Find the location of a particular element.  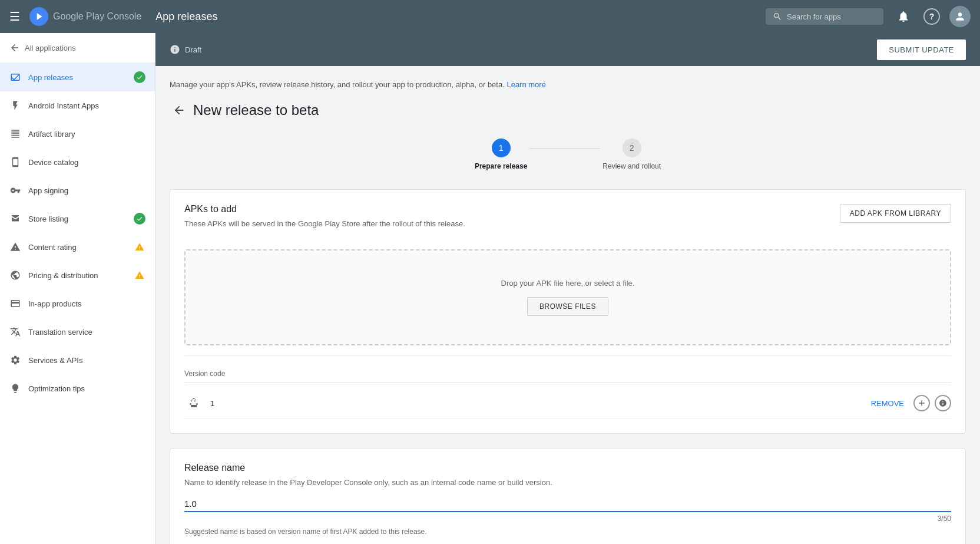

page-heading: App releases is located at coordinates (186, 17).